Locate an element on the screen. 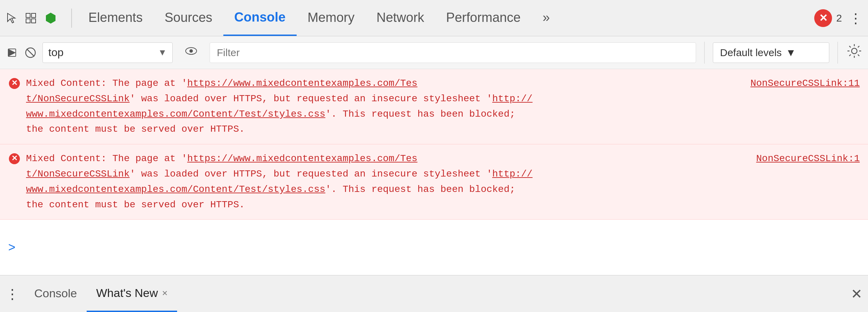  toolbar2-divider is located at coordinates (704, 53).